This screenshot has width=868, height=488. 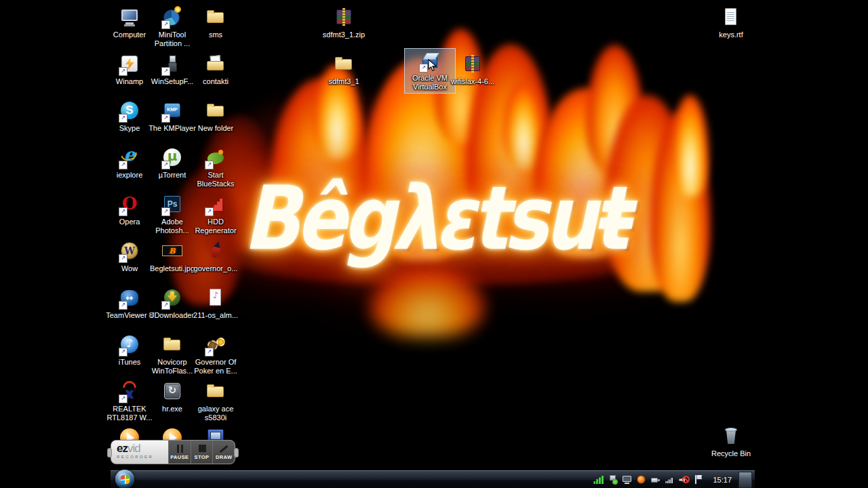 I want to click on desktop-icon-label: wifislax-4-6..., so click(x=473, y=81).